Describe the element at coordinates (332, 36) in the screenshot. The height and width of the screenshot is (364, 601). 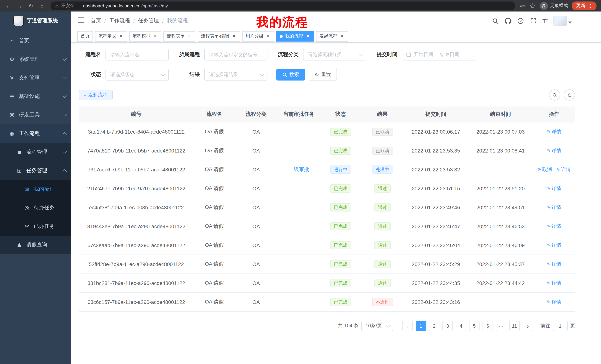
I see `tab-发起流程: 发起流程×` at that location.